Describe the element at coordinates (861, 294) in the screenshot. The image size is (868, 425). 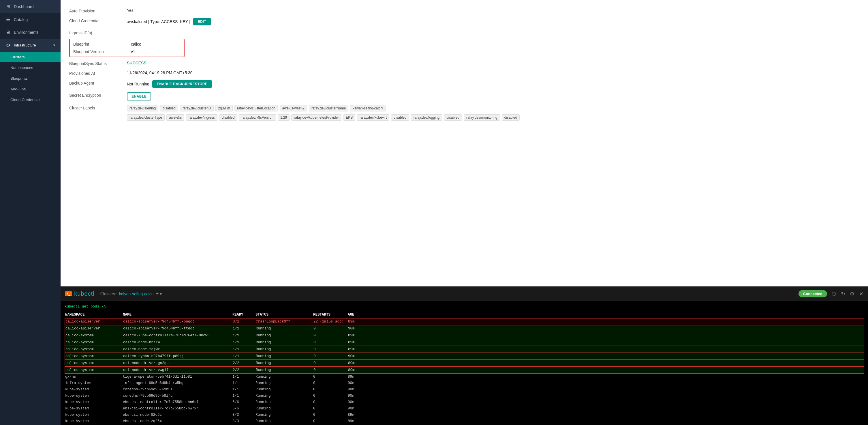
I see `close-icon: ✕` at that location.